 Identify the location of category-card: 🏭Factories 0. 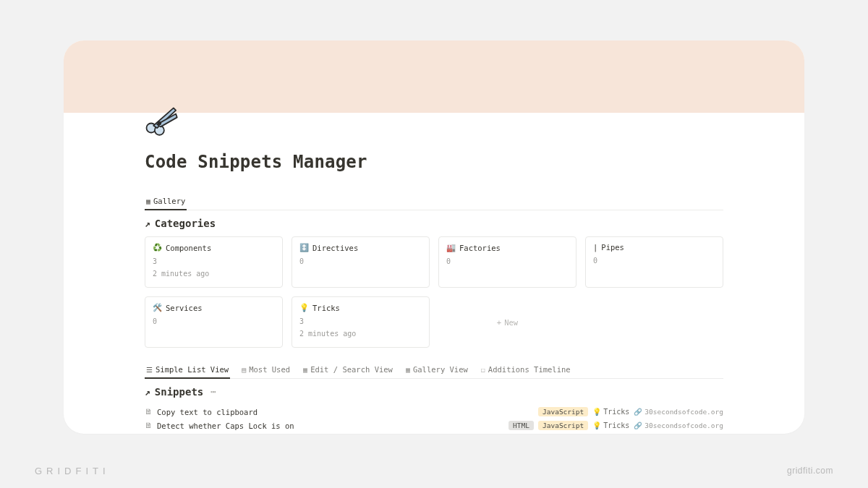
(508, 262).